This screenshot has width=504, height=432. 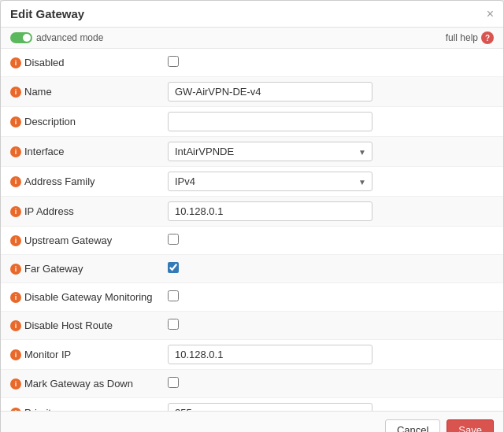 I want to click on toolbar: advanced mode full help ?, so click(x=252, y=38).